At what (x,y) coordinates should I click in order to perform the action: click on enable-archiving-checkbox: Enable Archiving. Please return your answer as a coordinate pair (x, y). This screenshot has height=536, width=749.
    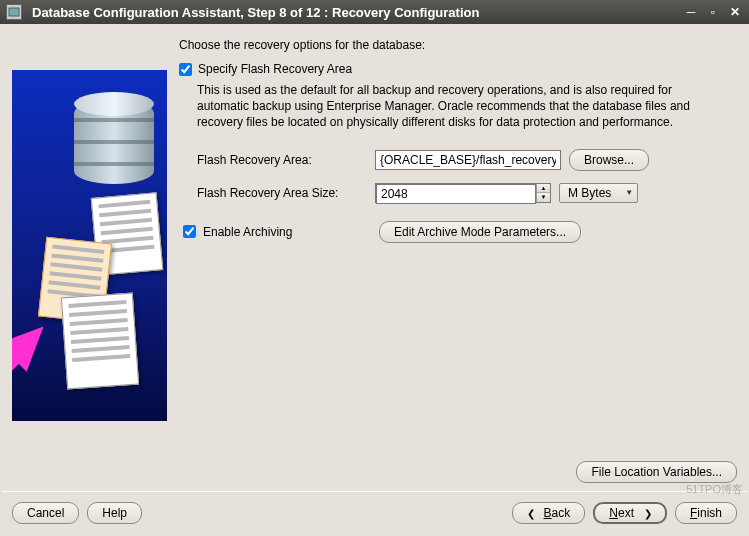
    Looking at the image, I should click on (277, 232).